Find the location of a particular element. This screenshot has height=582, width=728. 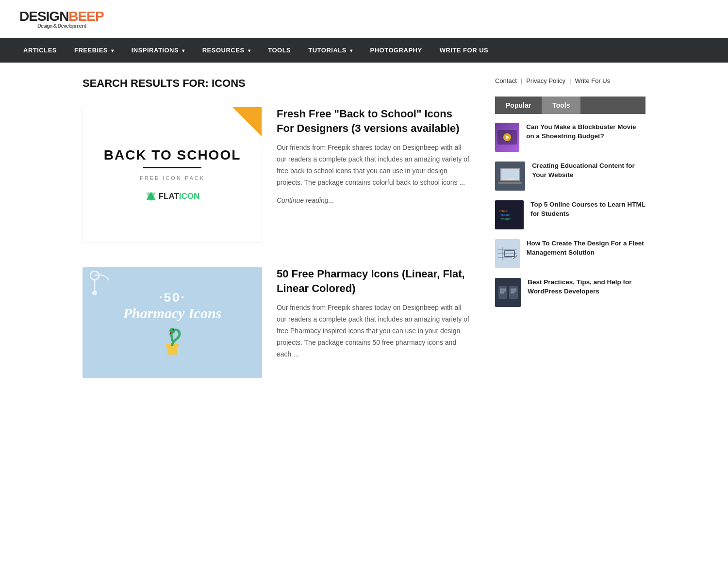

nav-link-freebies: FREEBIES ▾ is located at coordinates (94, 50).